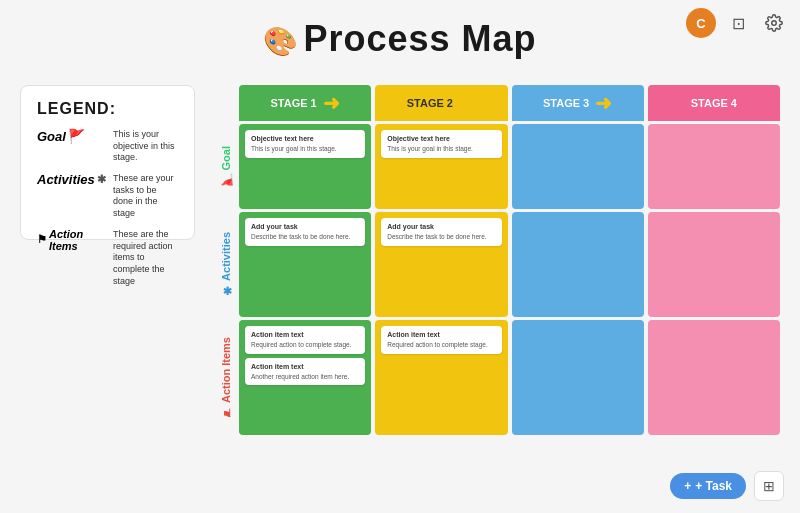 This screenshot has width=800, height=513. What do you see at coordinates (441, 103) in the screenshot?
I see `stage-2-header: STAGE 2 ➜` at bounding box center [441, 103].